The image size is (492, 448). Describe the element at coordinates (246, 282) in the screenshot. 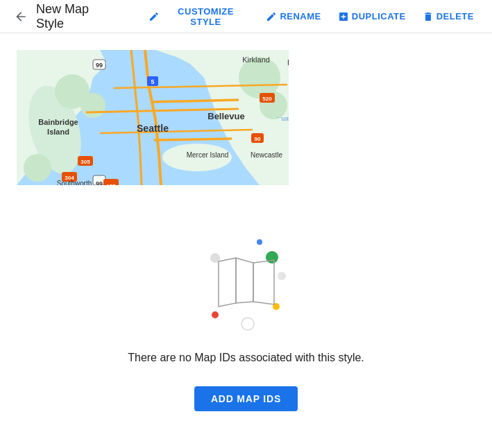

I see `map-fold-svg` at that location.